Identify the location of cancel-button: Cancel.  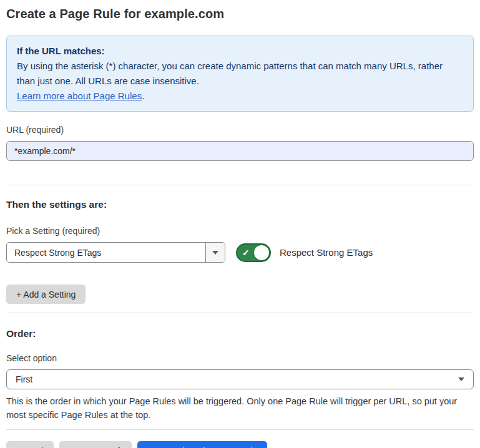
(30, 444).